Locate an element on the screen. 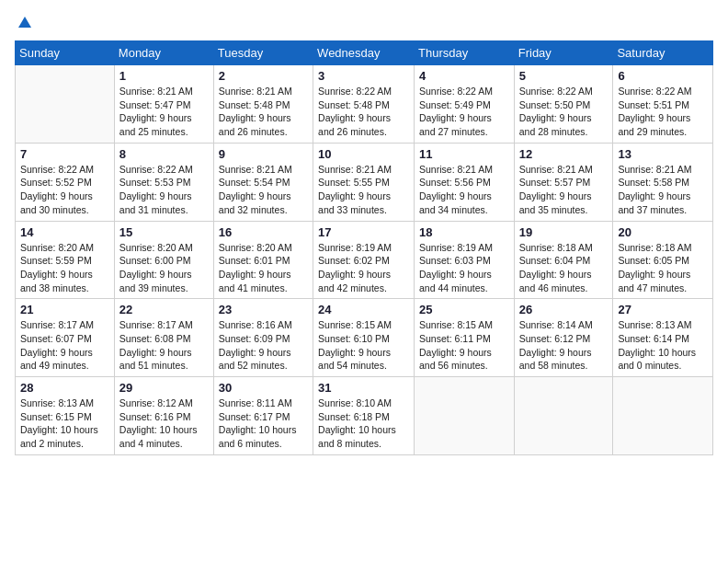 Image resolution: width=728 pixels, height=563 pixels. day-info: Sunrise: 8:13 AM Sunset: 6:14 PM Dayligh… is located at coordinates (663, 346).